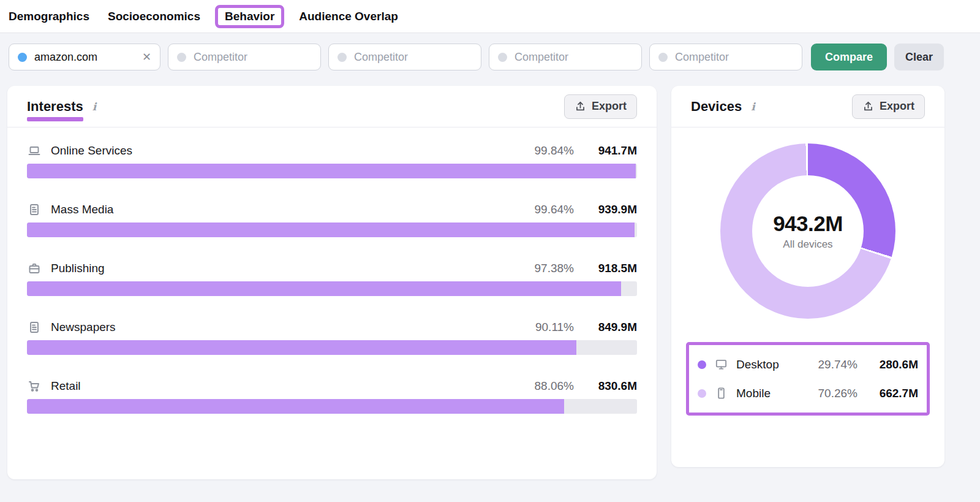 The image size is (980, 502). What do you see at coordinates (405, 57) in the screenshot?
I see `competitor-input-2: Competitor` at bounding box center [405, 57].